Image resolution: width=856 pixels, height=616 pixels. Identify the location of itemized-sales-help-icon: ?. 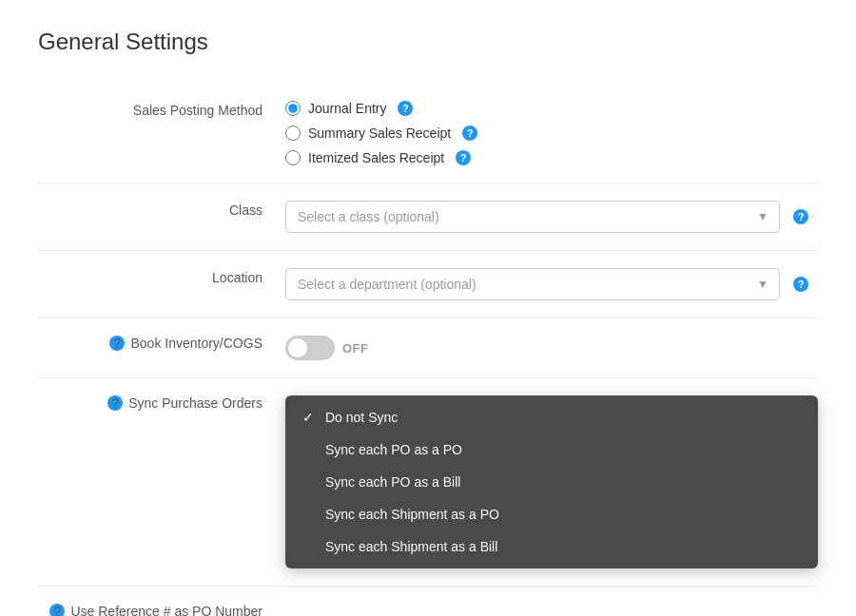
(463, 158).